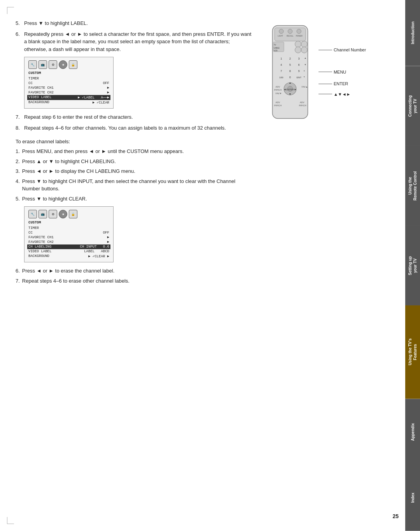 The width and height of the screenshot is (420, 531). Describe the element at coordinates (290, 77) in the screenshot. I see `svg-text: 0` at that location.